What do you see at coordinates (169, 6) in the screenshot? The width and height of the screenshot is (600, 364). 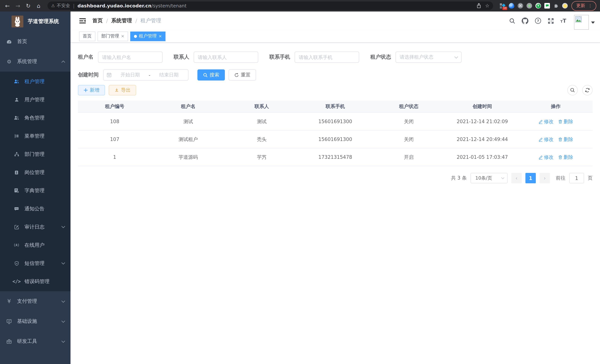 I see `url-path: /system/tenant` at bounding box center [169, 6].